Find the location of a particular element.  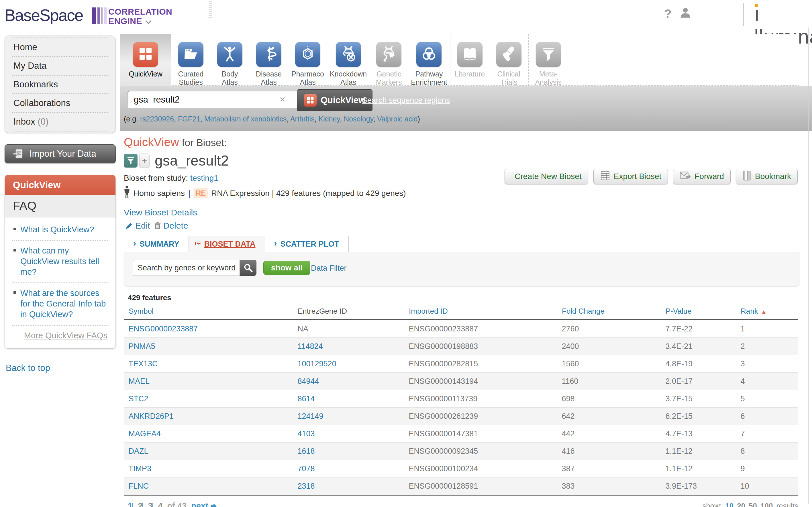

table-row: TEX13C 100129520 ENSG00000282815 1560 4.… is located at coordinates (461, 364).